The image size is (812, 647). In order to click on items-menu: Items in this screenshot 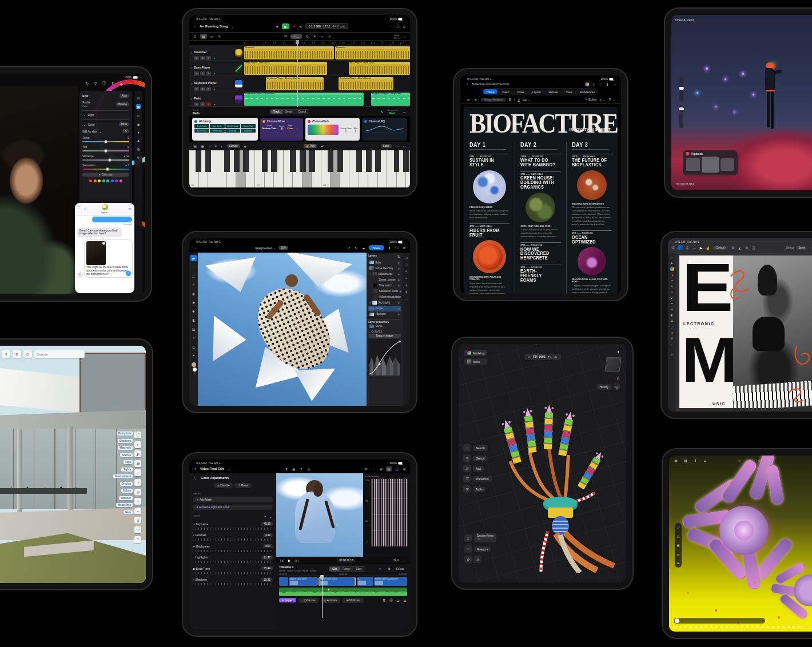, I will do `click(476, 361)`.